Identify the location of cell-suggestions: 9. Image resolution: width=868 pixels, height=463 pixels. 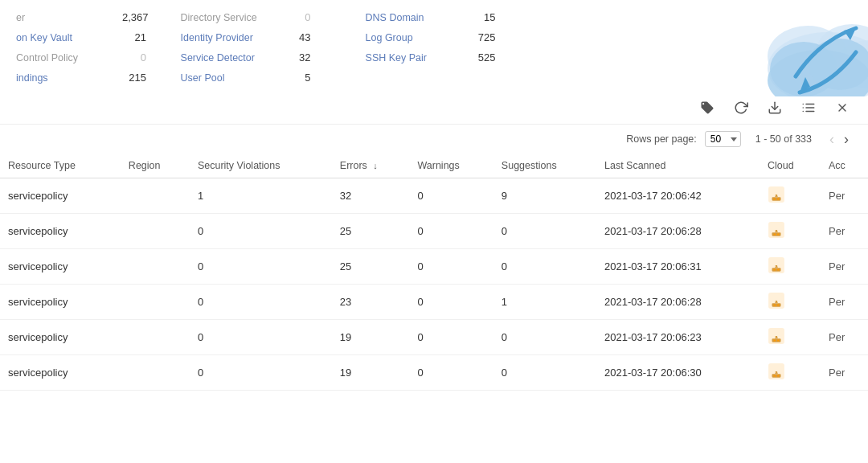
(545, 196).